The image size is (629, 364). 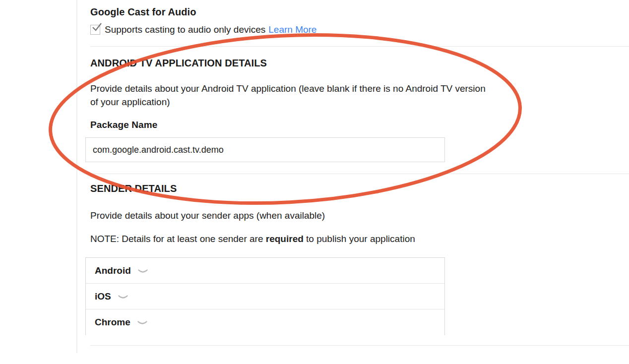 What do you see at coordinates (103, 297) in the screenshot?
I see `sender-row-ios-label: iOS` at bounding box center [103, 297].